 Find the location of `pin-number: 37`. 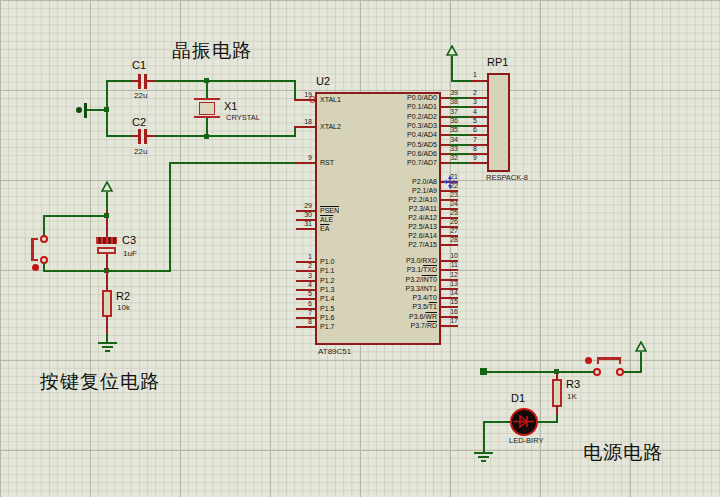

pin-number: 37 is located at coordinates (454, 112).